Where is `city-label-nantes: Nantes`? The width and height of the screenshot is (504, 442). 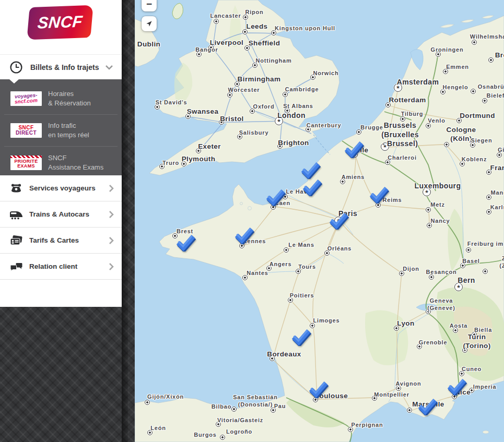
city-label-nantes: Nantes is located at coordinates (257, 273).